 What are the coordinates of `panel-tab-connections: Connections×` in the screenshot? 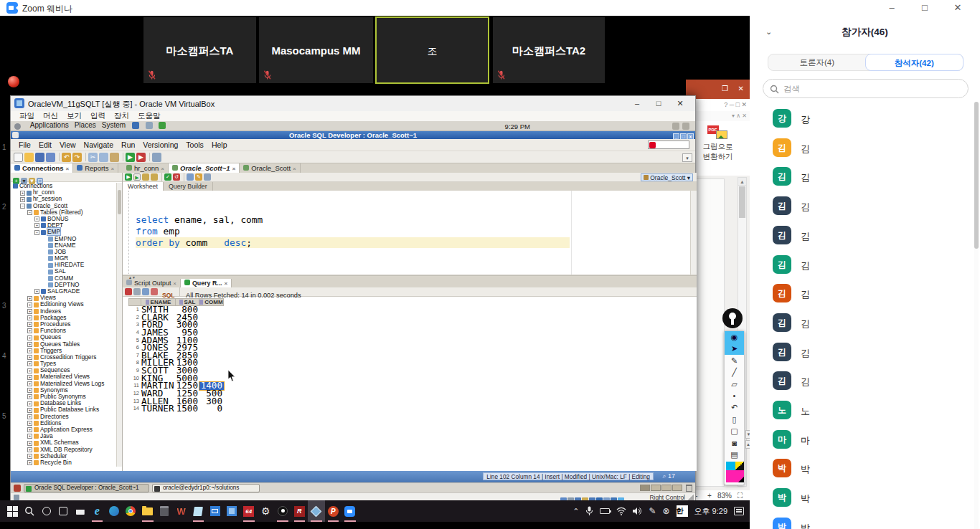 It's located at (42, 168).